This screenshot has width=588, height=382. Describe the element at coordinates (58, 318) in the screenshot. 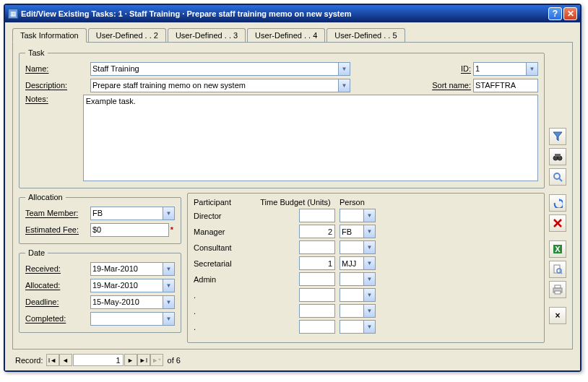

I see `completed-label: Completed:` at that location.